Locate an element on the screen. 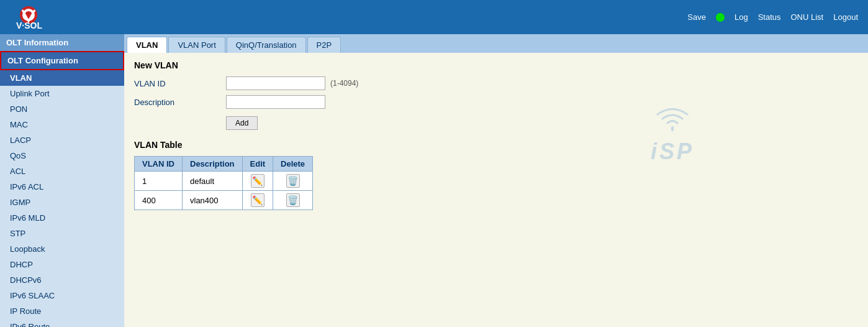  onu-list-link: ONU List is located at coordinates (807, 17).